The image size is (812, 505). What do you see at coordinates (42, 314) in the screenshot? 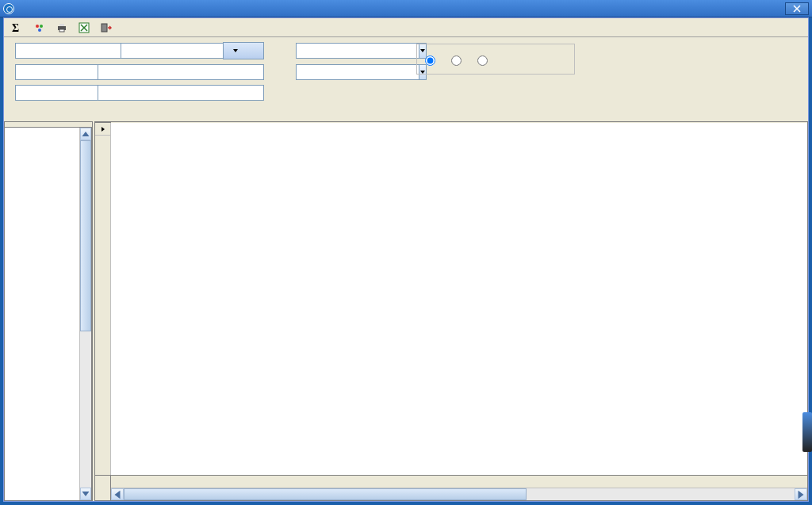
I see `doctype-list` at bounding box center [42, 314].